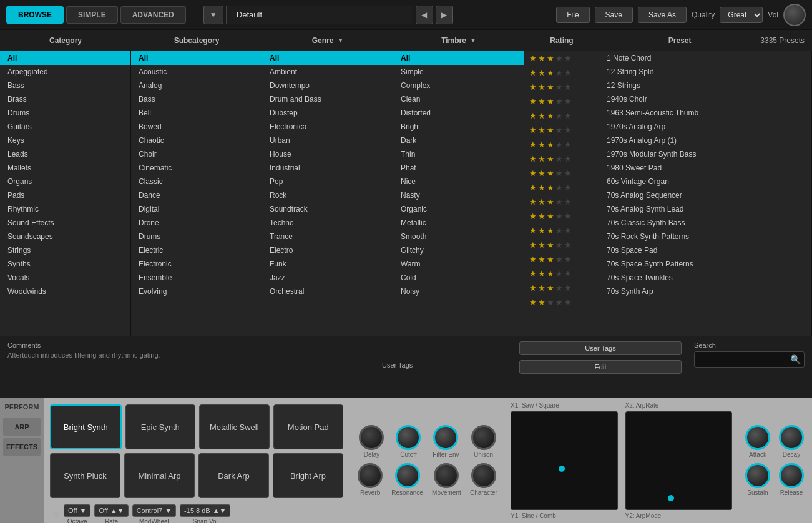 This screenshot has width=812, height=523. Describe the element at coordinates (154, 15) in the screenshot. I see `tab-advanced: ADVANCED` at that location.